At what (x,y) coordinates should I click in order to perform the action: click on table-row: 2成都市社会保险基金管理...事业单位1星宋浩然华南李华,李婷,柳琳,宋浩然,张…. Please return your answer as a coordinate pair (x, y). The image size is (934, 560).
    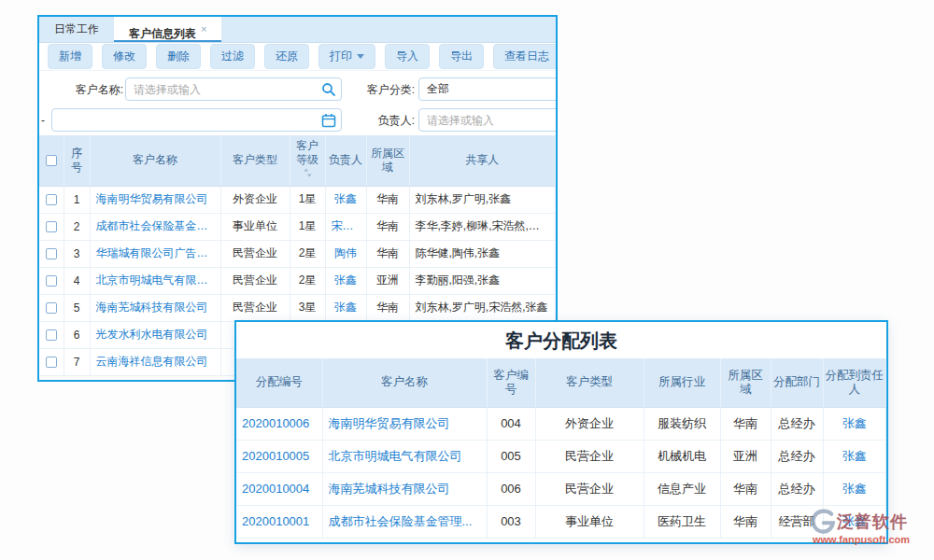
    Looking at the image, I should click on (297, 226).